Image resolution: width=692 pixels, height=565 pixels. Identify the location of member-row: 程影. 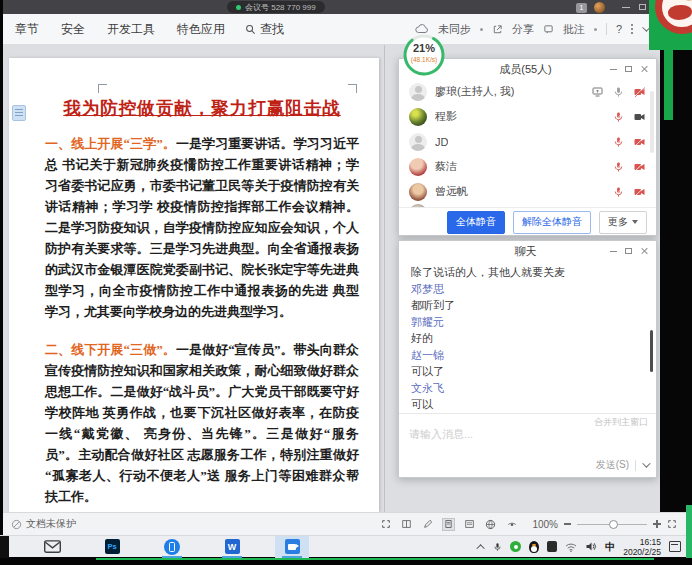
(528, 116).